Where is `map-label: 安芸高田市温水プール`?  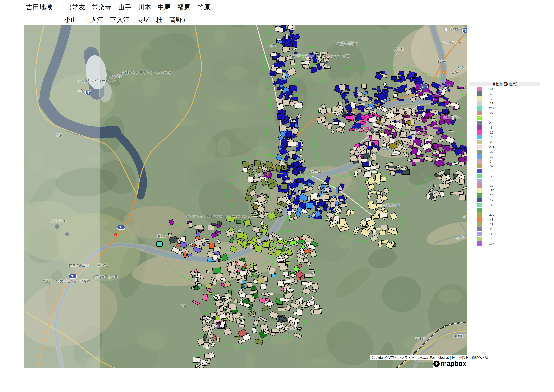
map-label: 安芸高田市温水プール is located at coordinates (305, 56).